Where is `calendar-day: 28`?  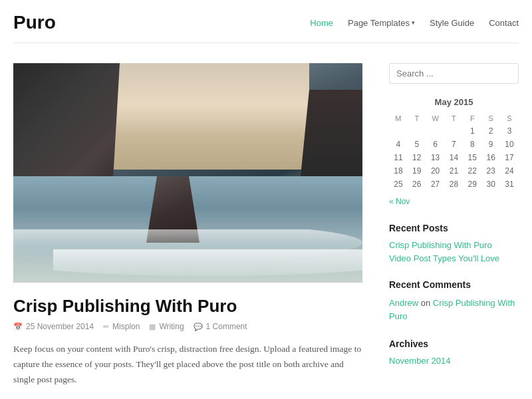 calendar-day: 28 is located at coordinates (454, 184).